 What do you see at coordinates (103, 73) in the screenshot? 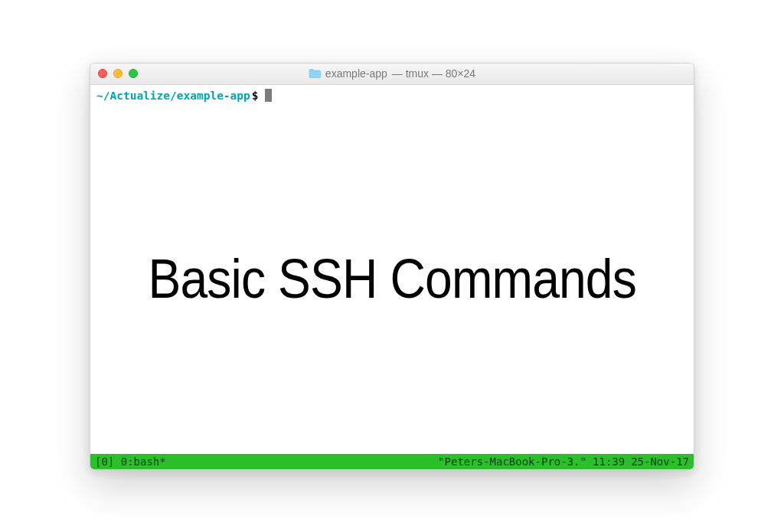
I see `close-button` at bounding box center [103, 73].